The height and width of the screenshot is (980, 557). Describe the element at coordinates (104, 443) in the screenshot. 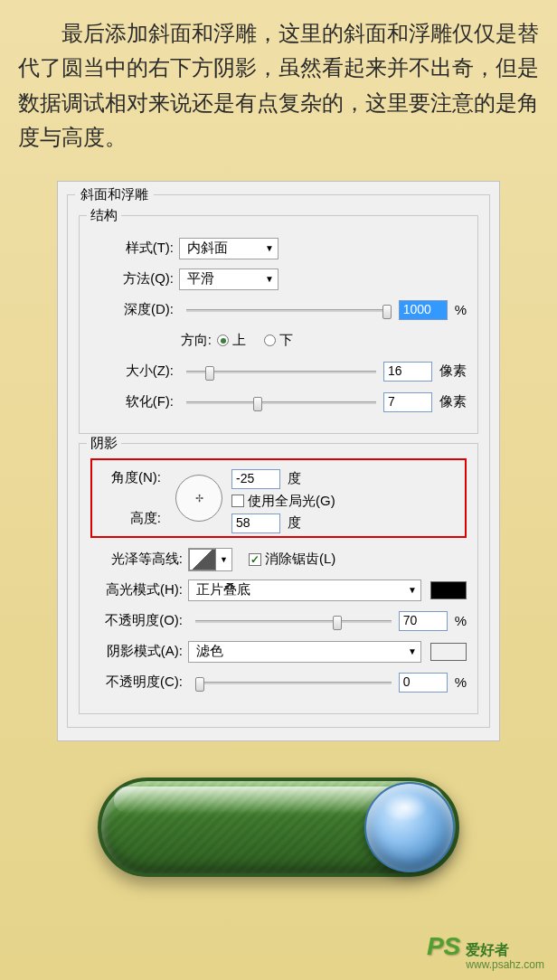

I see `shadow-title: 阴影` at that location.